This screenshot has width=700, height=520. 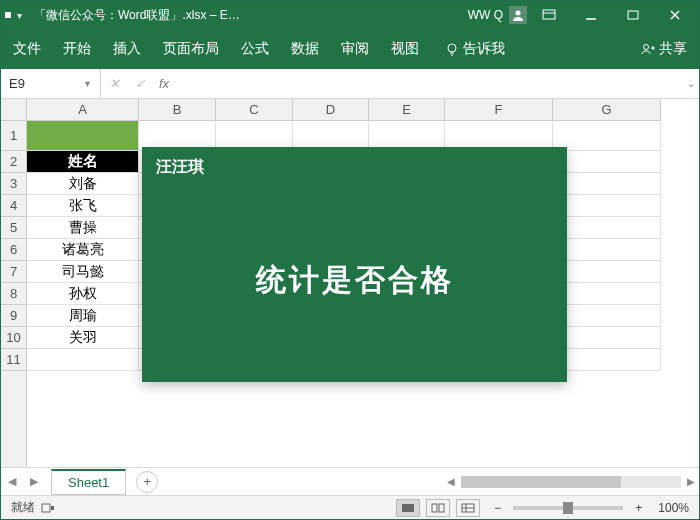 What do you see at coordinates (14, 360) in the screenshot?
I see `row-header: 11` at bounding box center [14, 360].